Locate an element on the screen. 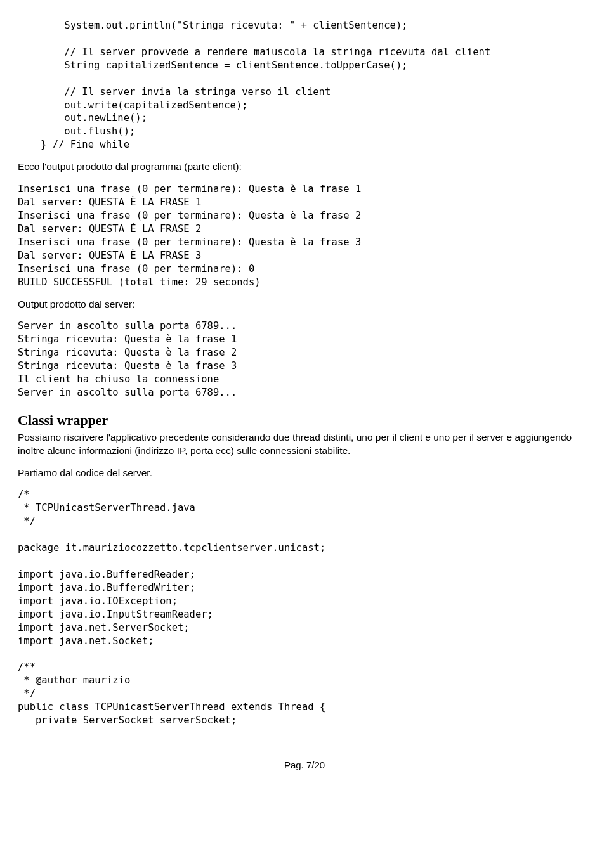 The width and height of the screenshot is (609, 868). prose-server-code-intro: Partiamo dal codice del server. is located at coordinates (304, 473).